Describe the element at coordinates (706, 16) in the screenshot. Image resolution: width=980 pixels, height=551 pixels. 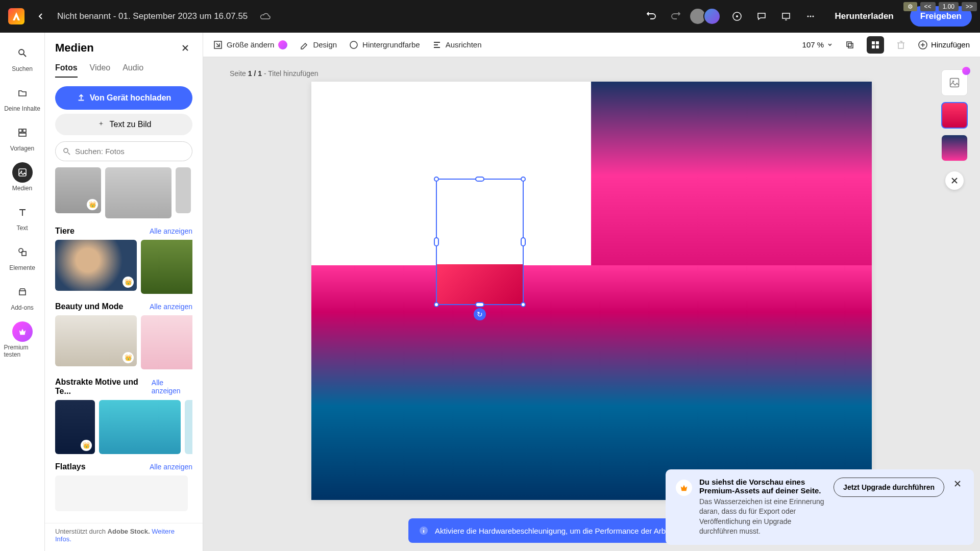
I see `collaborators` at that location.